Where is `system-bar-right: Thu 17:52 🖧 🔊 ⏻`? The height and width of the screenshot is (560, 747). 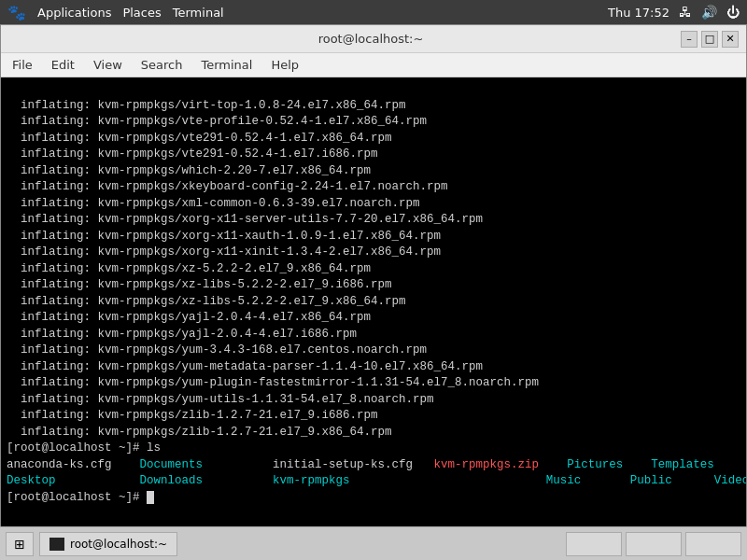 system-bar-right: Thu 17:52 🖧 🔊 ⏻ is located at coordinates (674, 12).